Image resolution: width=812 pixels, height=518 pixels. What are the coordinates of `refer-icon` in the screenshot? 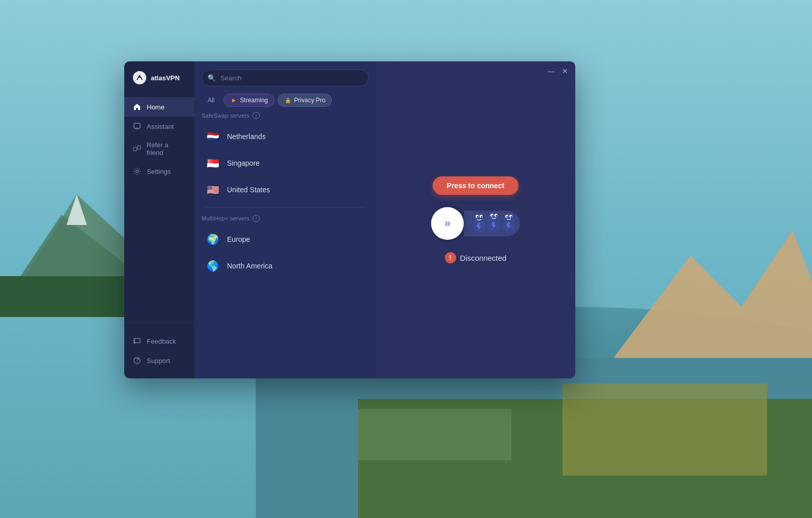 It's located at (137, 149).